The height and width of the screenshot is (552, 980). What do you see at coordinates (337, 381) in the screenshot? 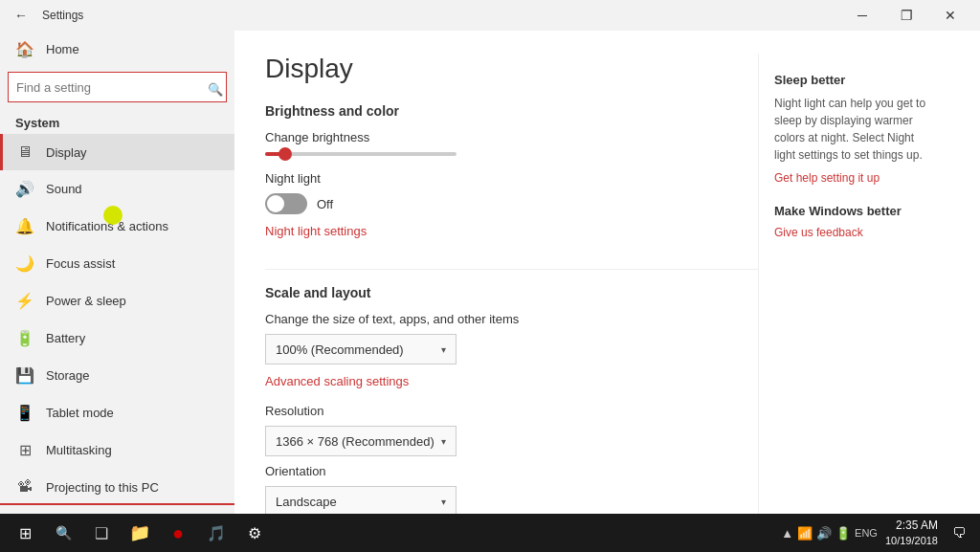
I see `advanced-scaling-link: Advanced scaling settings` at bounding box center [337, 381].